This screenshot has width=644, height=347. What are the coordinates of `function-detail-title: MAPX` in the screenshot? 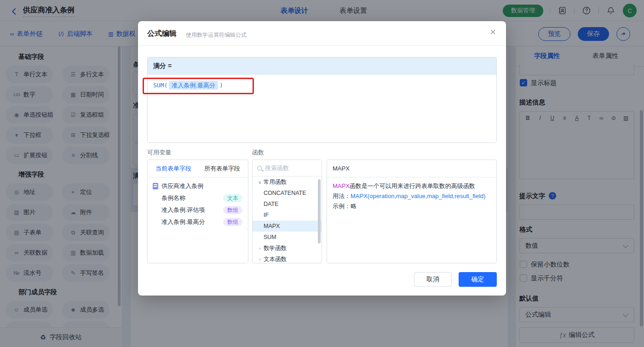 It's located at (412, 169).